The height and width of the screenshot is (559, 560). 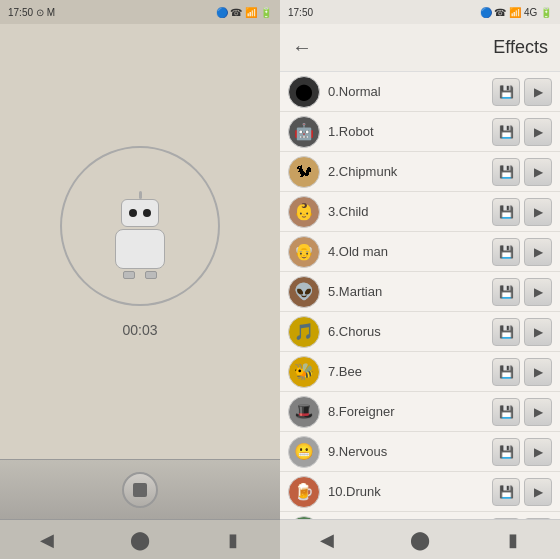 What do you see at coordinates (420, 132) in the screenshot?
I see `effect-item-1: 🤖1.Robot💾▶` at bounding box center [420, 132].